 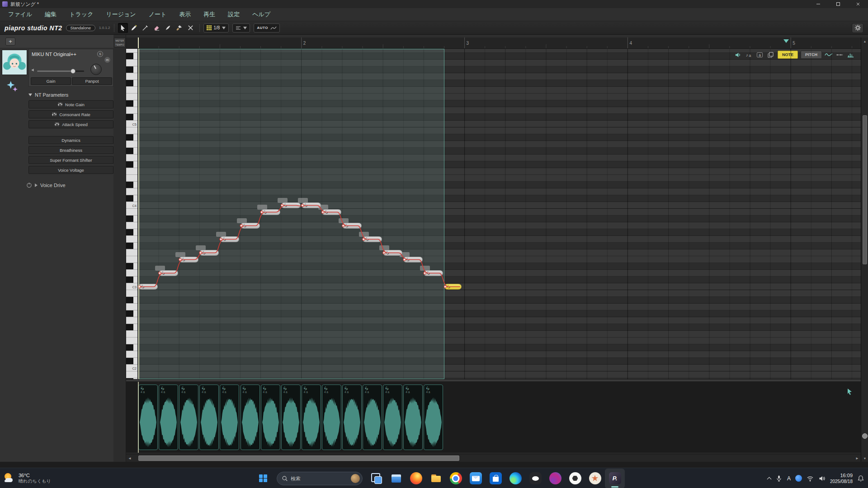 What do you see at coordinates (20, 14) in the screenshot?
I see `menu-item-0: ファイル` at bounding box center [20, 14].